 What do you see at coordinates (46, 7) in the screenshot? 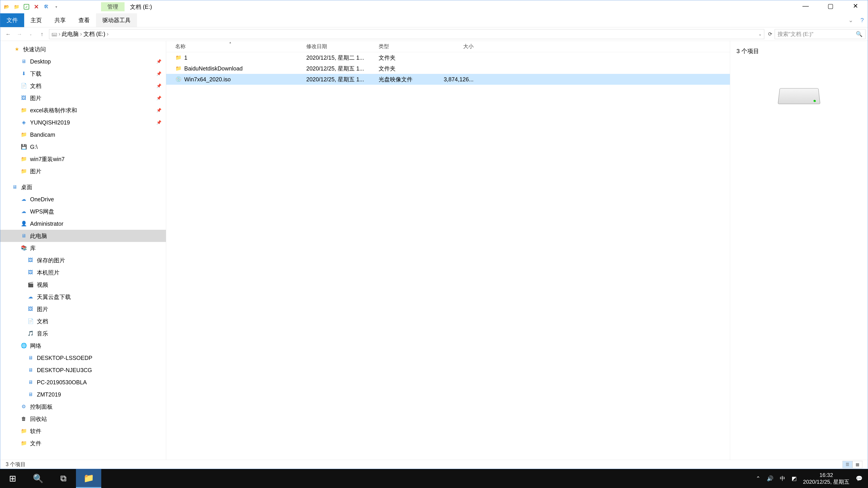
I see `qa-properties-icon: 🛠` at bounding box center [46, 7].